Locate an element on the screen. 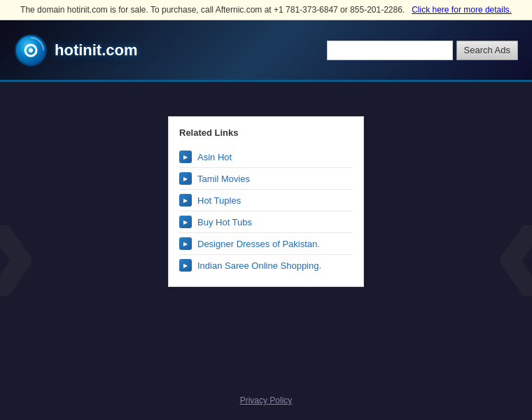  related-links-title: Related Links is located at coordinates (266, 133).